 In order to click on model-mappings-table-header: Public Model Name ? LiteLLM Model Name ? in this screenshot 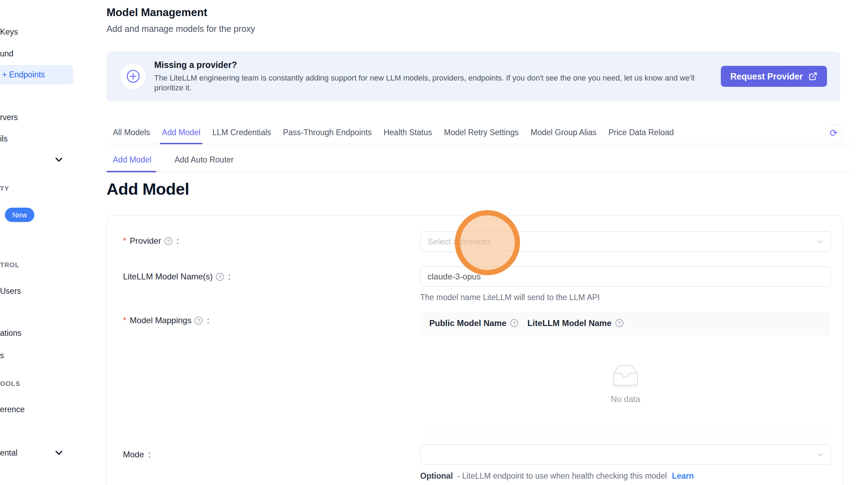, I will do `click(626, 323)`.